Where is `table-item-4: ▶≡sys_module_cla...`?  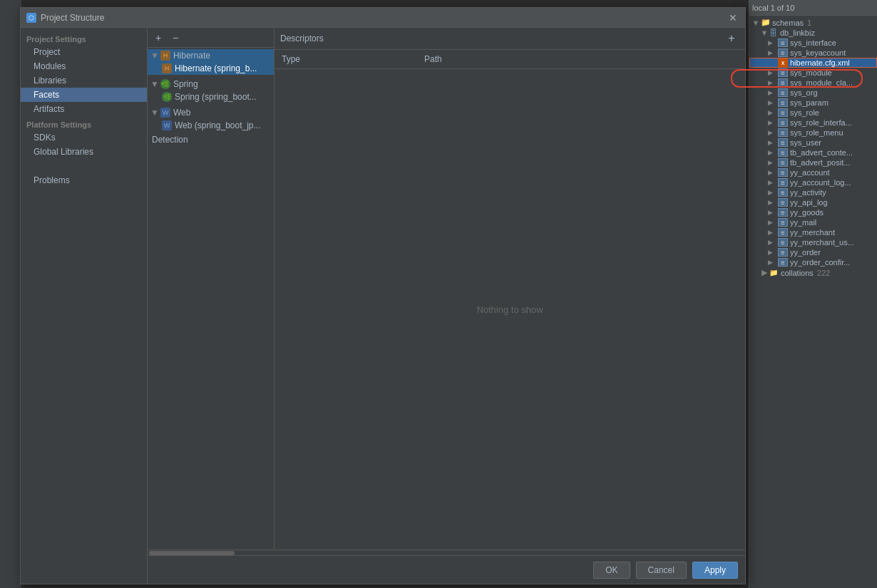 table-item-4: ▶≡sys_module_cla... is located at coordinates (813, 83).